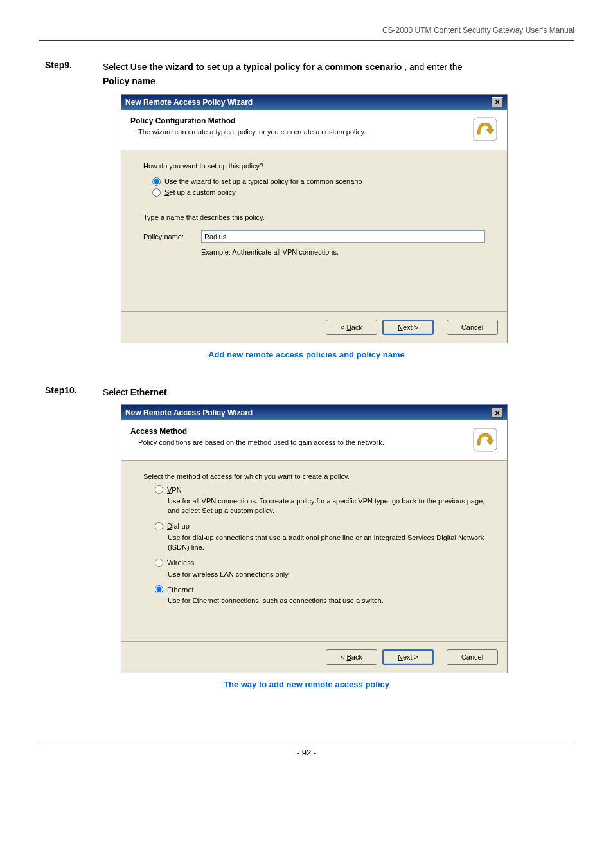  What do you see at coordinates (159, 589) in the screenshot?
I see `radio-ethernet-input` at bounding box center [159, 589].